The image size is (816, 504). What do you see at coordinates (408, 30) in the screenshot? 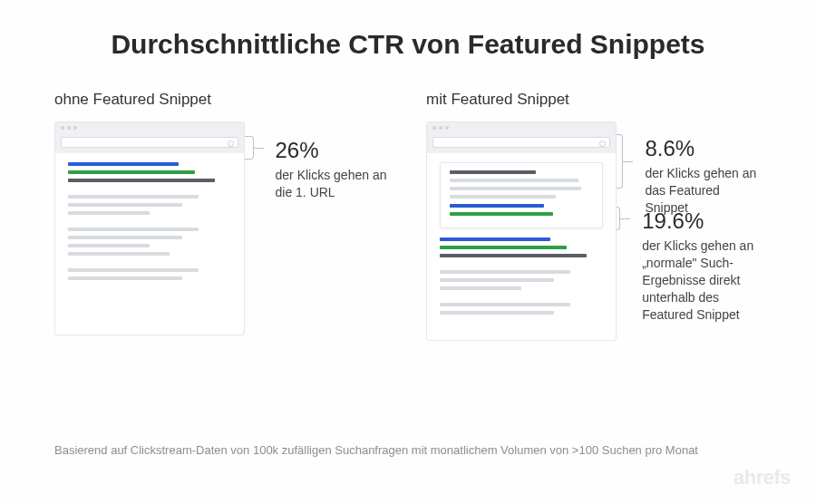
I see `page-title: Durchschnittliche CTR von Featured Snipp…` at bounding box center [408, 30].